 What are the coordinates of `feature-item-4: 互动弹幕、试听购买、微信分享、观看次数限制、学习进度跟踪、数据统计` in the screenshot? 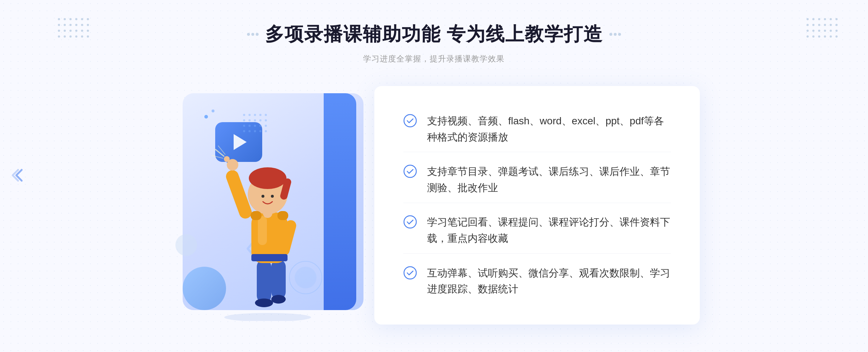 It's located at (537, 282).